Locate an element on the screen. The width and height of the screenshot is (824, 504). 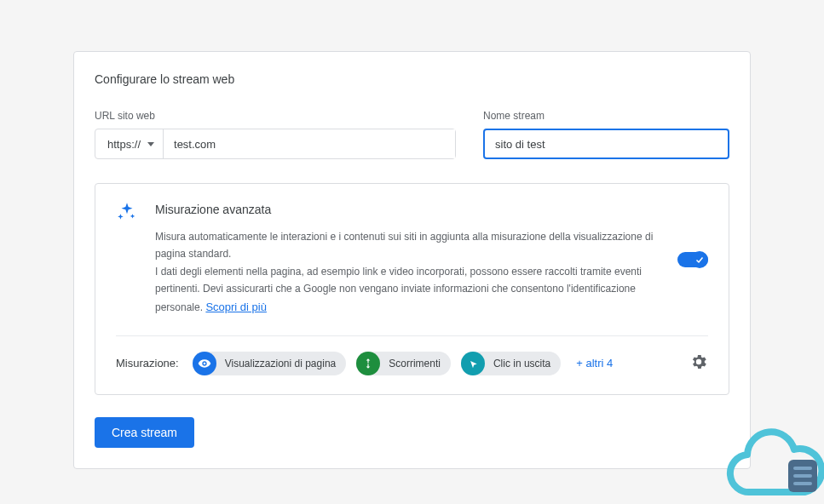
protocol-value: https:// is located at coordinates (124, 145).